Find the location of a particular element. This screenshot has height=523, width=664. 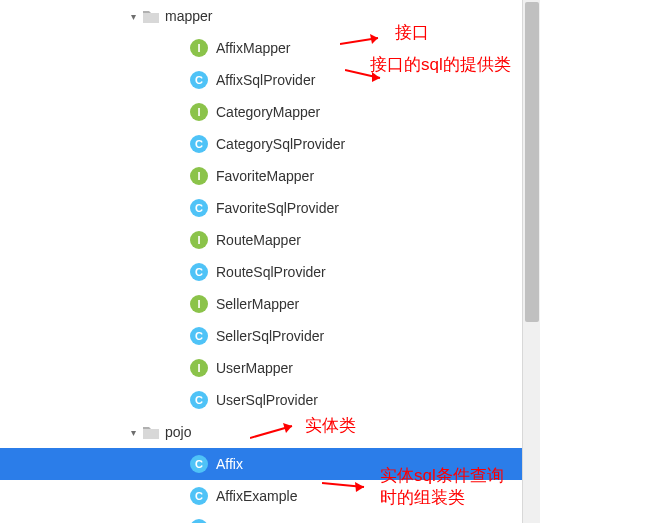

item-label: SellerSqlProvider is located at coordinates (270, 336).